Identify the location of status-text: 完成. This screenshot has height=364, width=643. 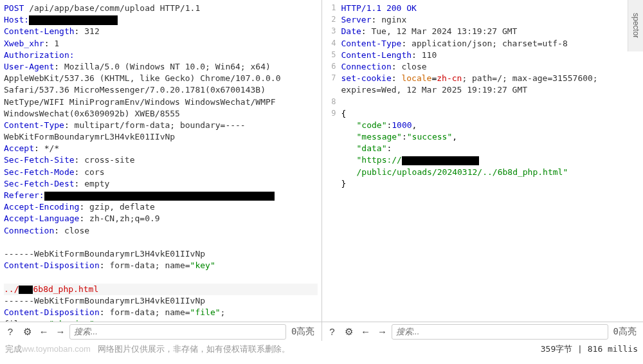
(14, 349).